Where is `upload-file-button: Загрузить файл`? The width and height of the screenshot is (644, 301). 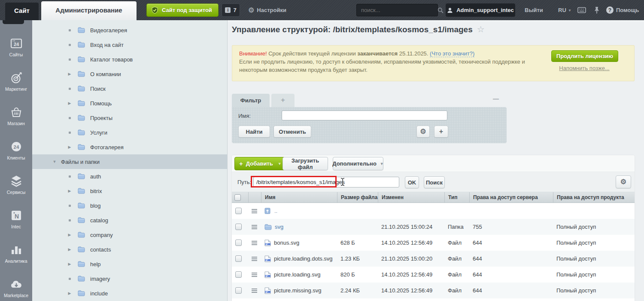
upload-file-button: Загрузить файл is located at coordinates (305, 163).